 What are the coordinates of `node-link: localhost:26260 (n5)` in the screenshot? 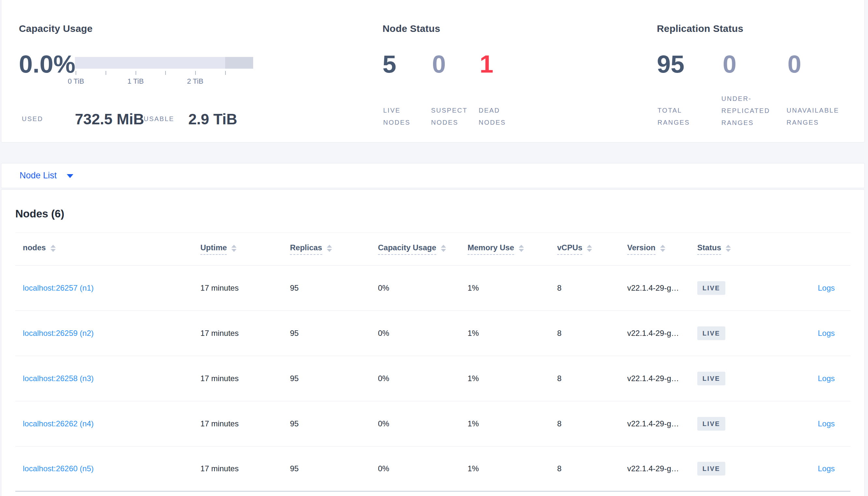 It's located at (58, 468).